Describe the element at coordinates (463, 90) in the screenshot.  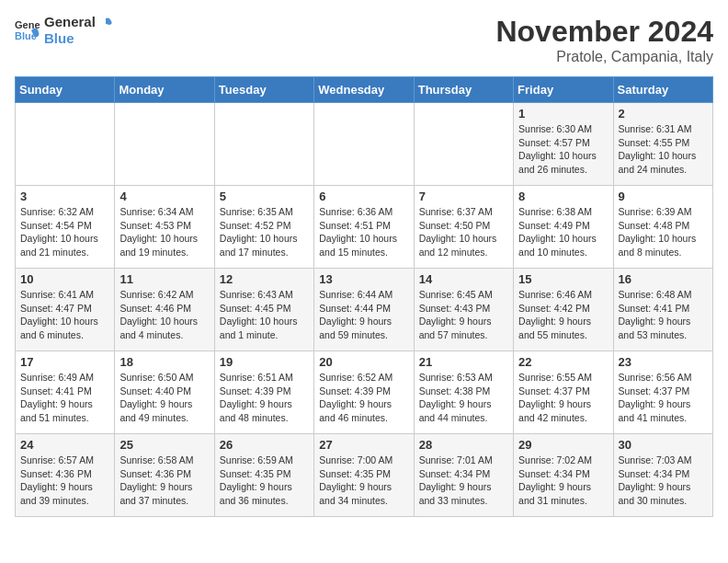
I see `calendar-day-header: Thursday` at that location.